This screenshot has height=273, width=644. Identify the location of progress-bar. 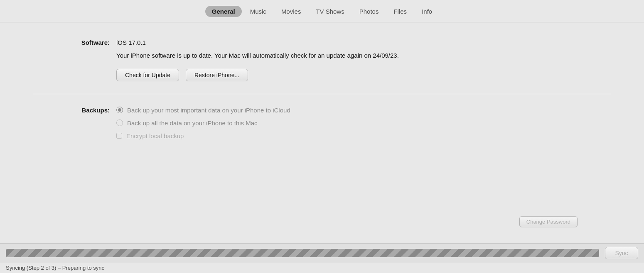
(302, 253).